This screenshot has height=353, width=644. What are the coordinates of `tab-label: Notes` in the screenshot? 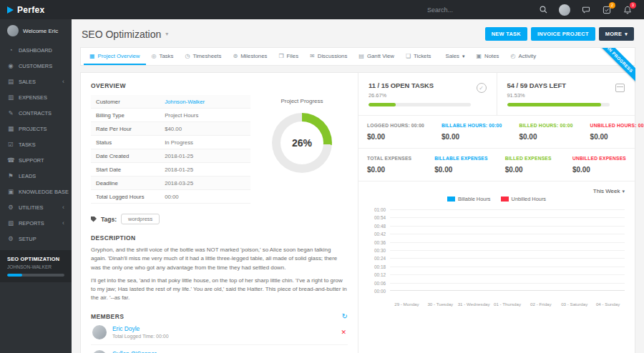 It's located at (492, 56).